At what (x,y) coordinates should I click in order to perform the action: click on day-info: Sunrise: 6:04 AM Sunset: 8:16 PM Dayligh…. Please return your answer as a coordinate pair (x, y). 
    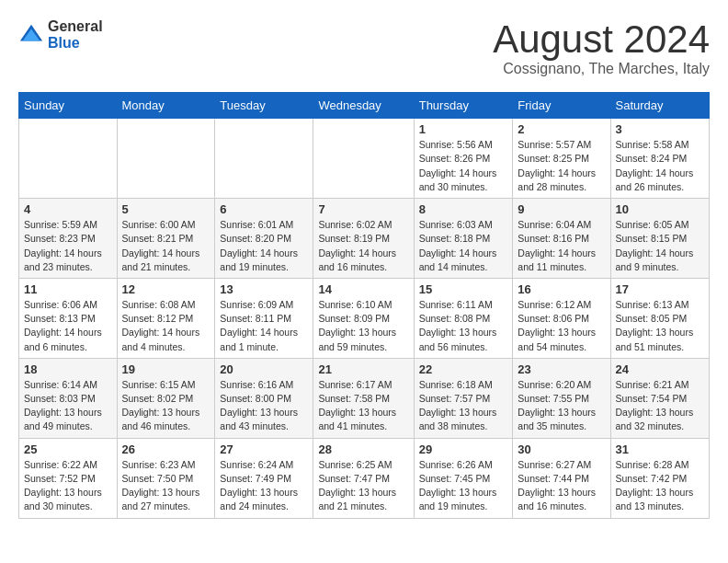
    Looking at the image, I should click on (561, 247).